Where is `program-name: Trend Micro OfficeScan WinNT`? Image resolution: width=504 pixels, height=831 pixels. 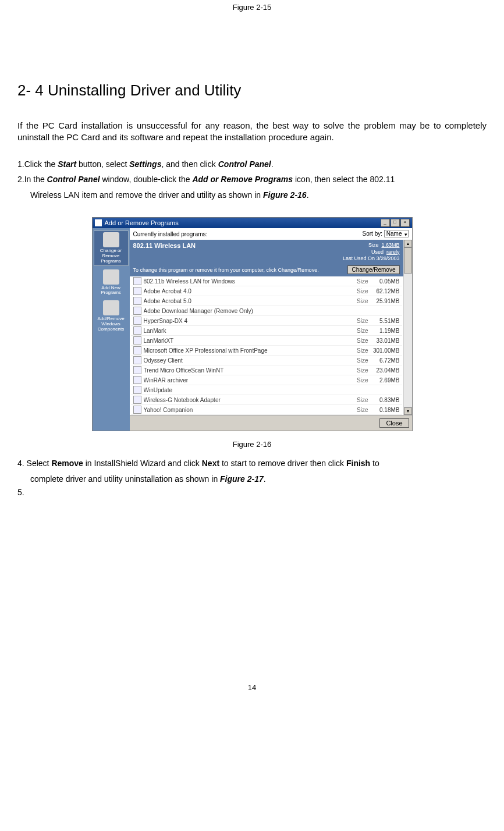
program-name: Trend Micro OfficeScan WinNT is located at coordinates (248, 370).